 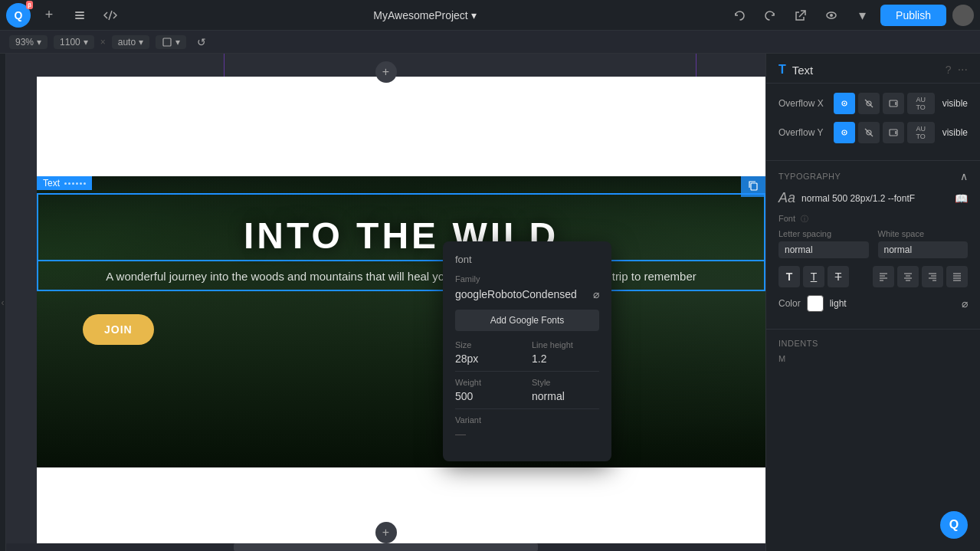 I want to click on help-chat-button: Q, so click(x=954, y=525).